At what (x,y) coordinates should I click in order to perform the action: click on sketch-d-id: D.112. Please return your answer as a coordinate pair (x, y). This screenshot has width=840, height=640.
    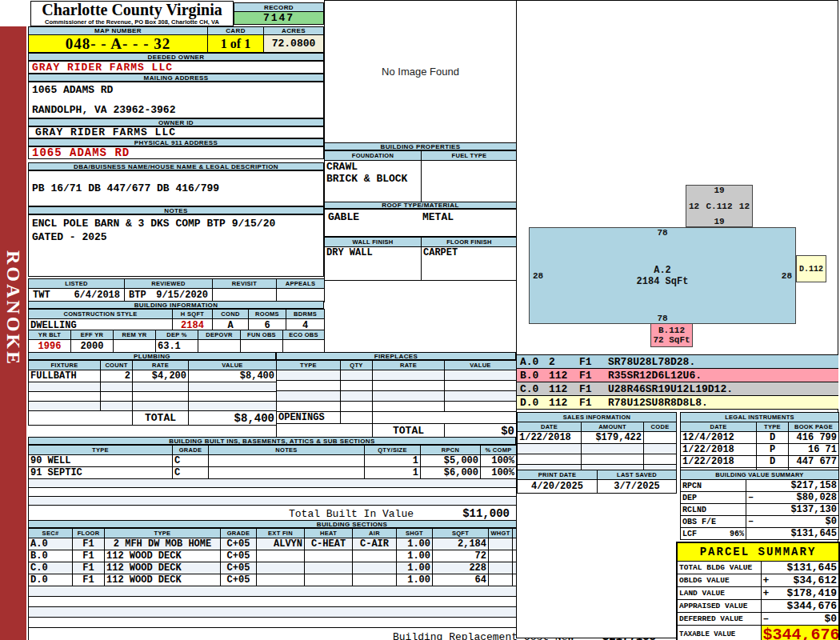
    Looking at the image, I should click on (811, 269).